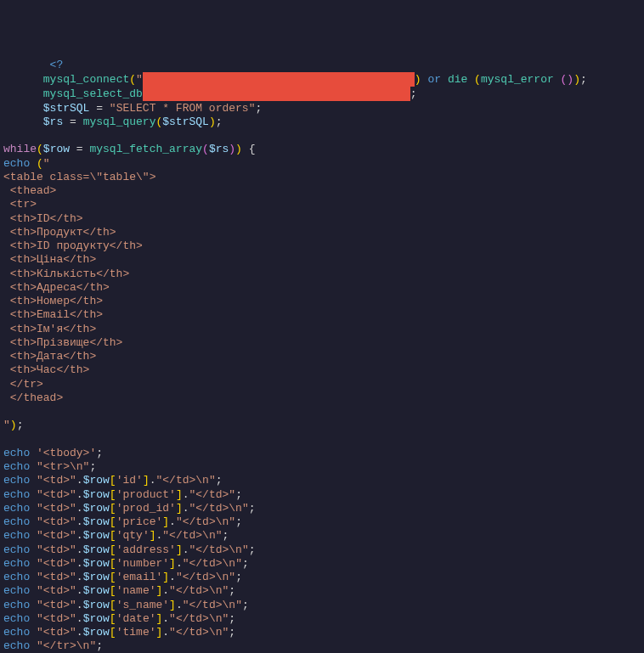 The width and height of the screenshot is (644, 653). Describe the element at coordinates (322, 605) in the screenshot. I see `code-line: echo "<td>".$row['s_name']."</td>\n";` at that location.